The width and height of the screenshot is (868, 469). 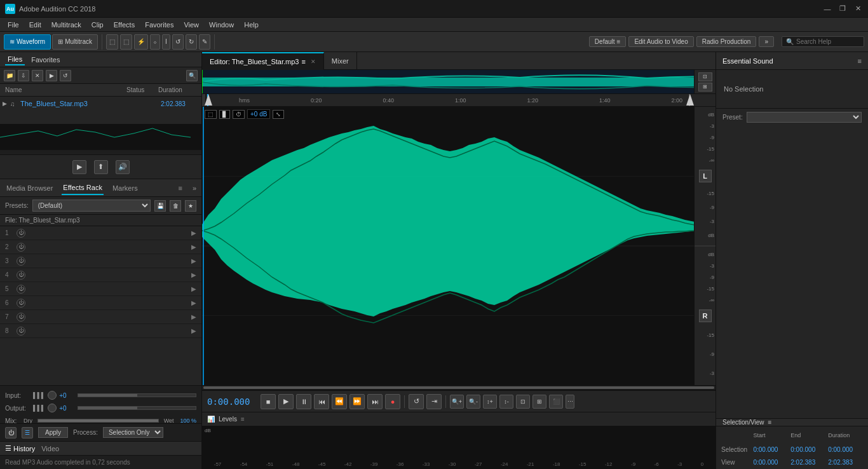 What do you see at coordinates (37, 76) in the screenshot?
I see `close-file-button: ✕` at bounding box center [37, 76].